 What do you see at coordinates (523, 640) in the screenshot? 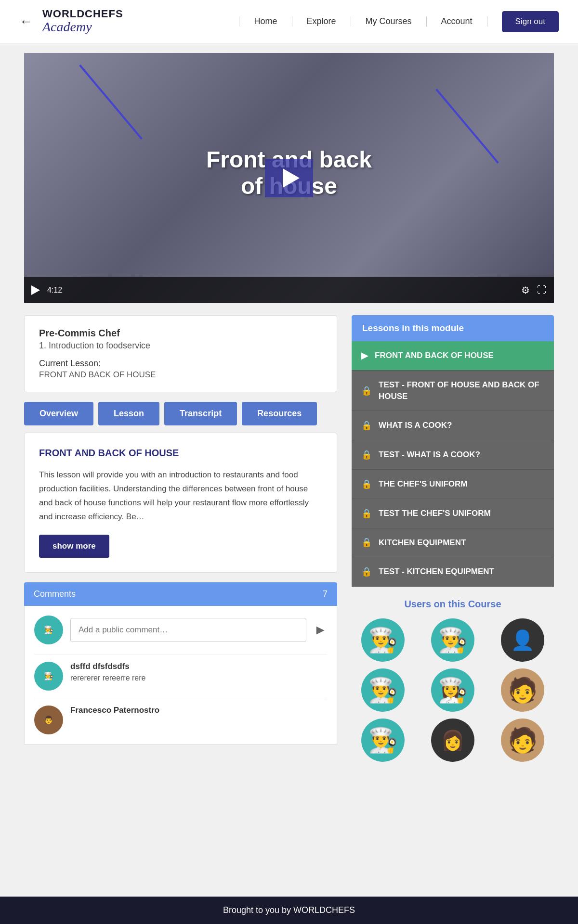
I see `user-avatar-2: 👤` at bounding box center [523, 640].